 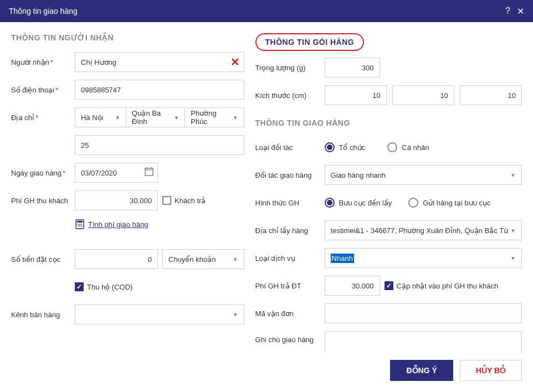 What do you see at coordinates (352, 286) in the screenshot?
I see `partner-fee-input` at bounding box center [352, 286].